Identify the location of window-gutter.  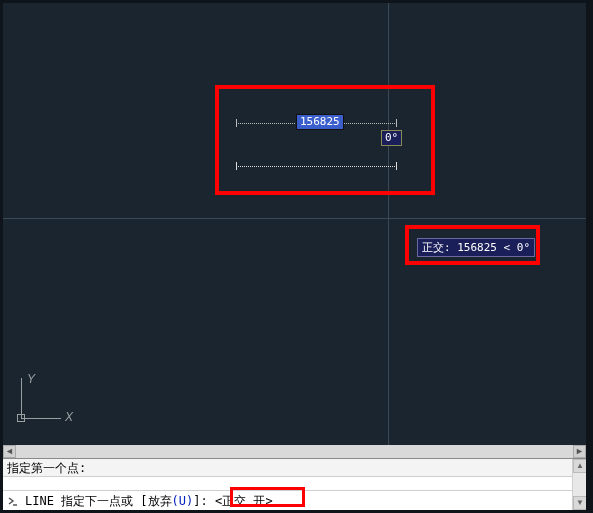
(590, 256).